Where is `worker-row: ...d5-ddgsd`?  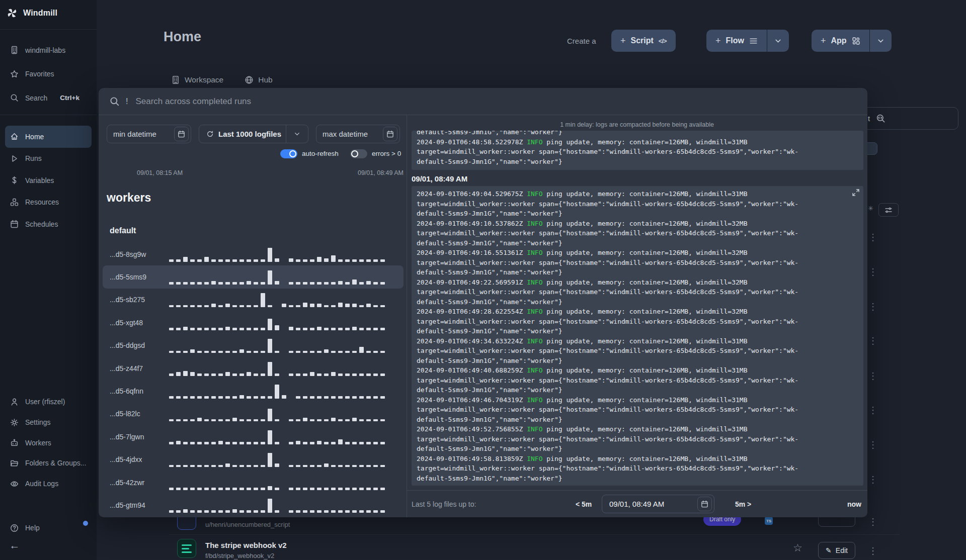
worker-row: ...d5-ddgsd is located at coordinates (253, 346).